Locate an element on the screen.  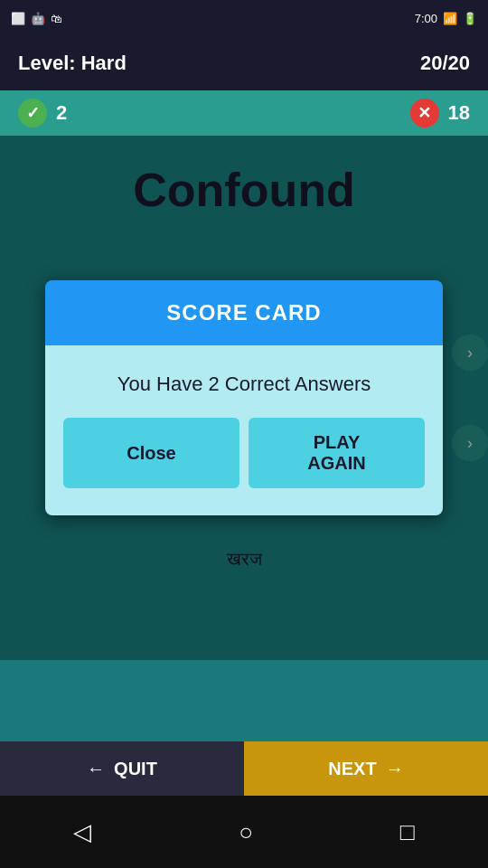
modal-message: You Have 2 Correct Answers is located at coordinates (244, 384).